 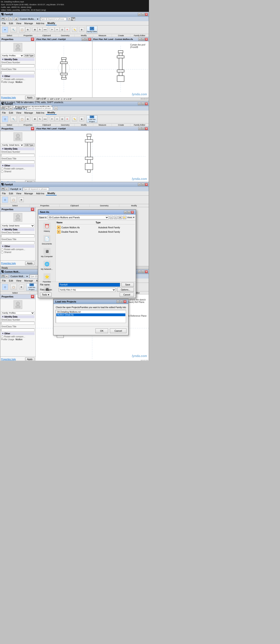 I want to click on delete-btn-1: ✕, so click(x=67, y=30).